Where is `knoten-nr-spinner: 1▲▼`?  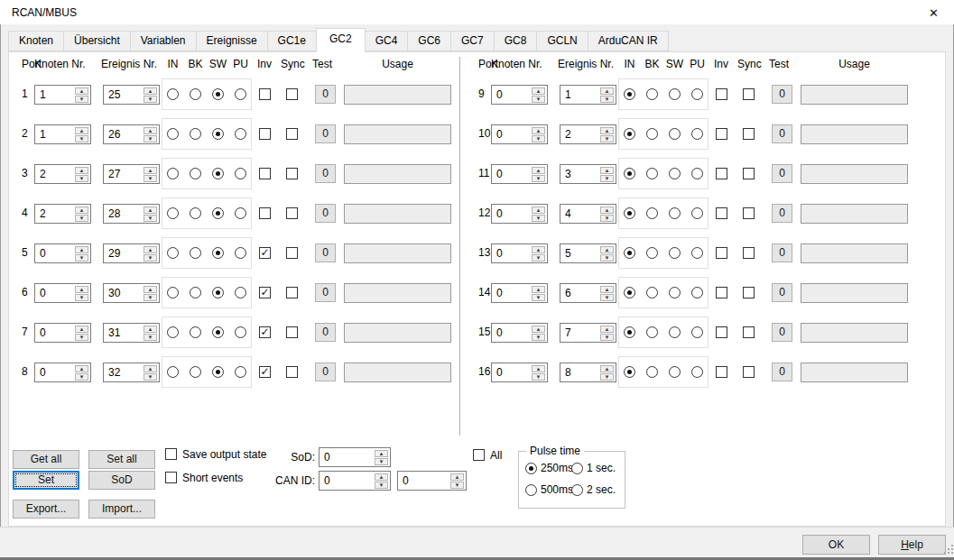
knoten-nr-spinner: 1▲▼ is located at coordinates (63, 95).